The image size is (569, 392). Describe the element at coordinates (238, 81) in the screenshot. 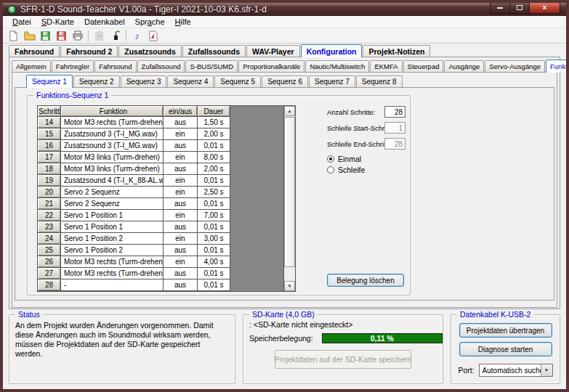

I see `sequence-tab: Sequenz 5` at that location.